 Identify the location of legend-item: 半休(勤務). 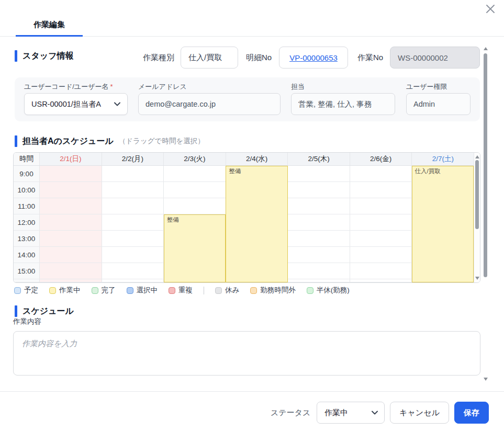
(328, 290).